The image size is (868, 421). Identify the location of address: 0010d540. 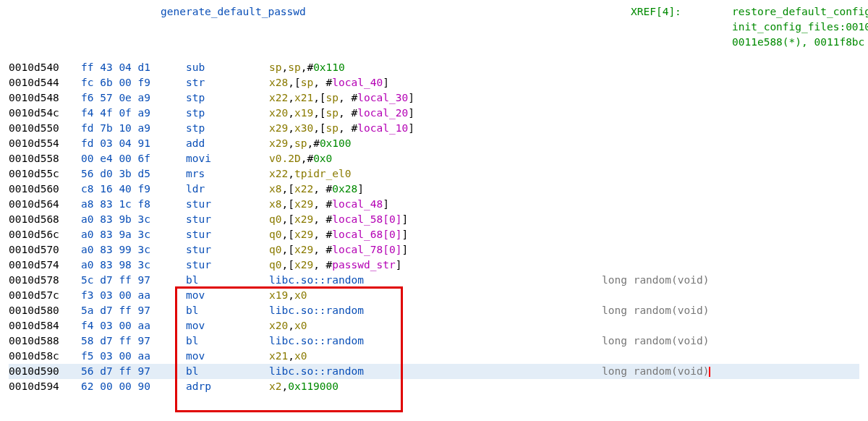
(45, 68).